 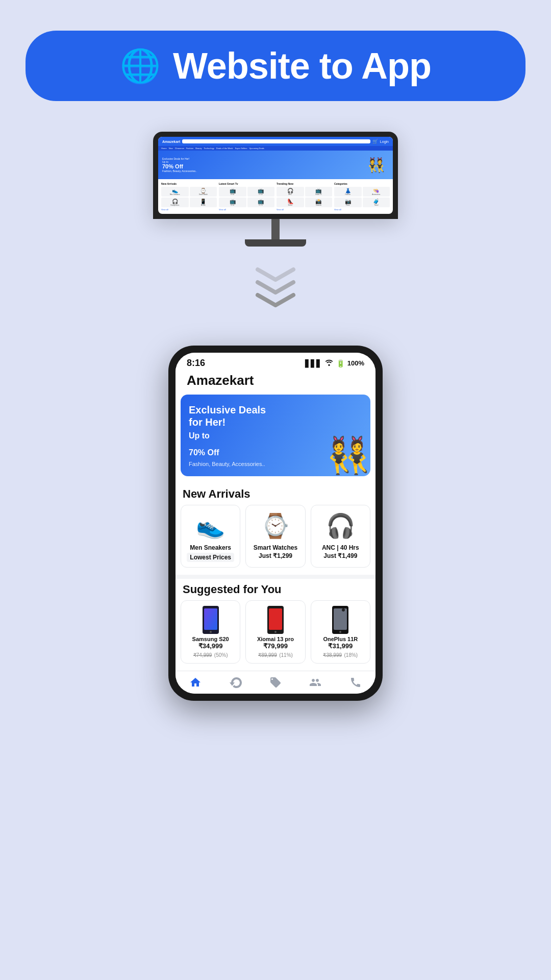 What do you see at coordinates (210, 536) in the screenshot?
I see `product-card-sneakers: 👟 Men Sneakers Lowest Prices` at bounding box center [210, 536].